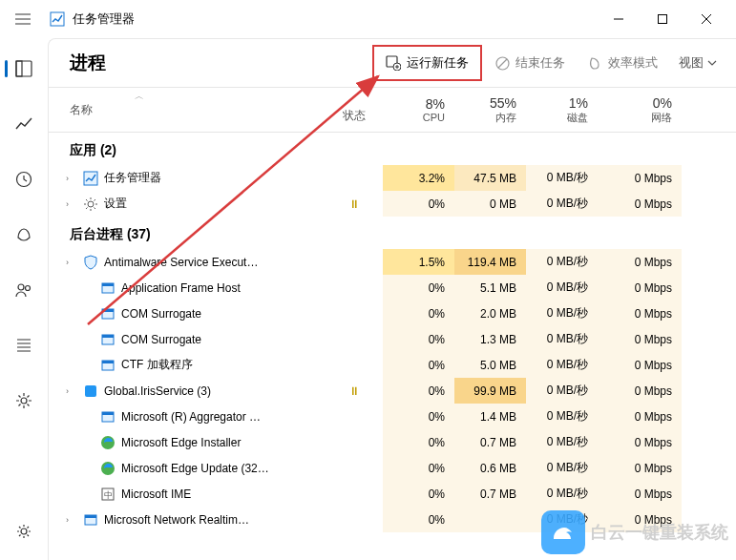 The width and height of the screenshot is (736, 560). What do you see at coordinates (354, 391) in the screenshot?
I see `suspended-icon: ⏸` at bounding box center [354, 391].